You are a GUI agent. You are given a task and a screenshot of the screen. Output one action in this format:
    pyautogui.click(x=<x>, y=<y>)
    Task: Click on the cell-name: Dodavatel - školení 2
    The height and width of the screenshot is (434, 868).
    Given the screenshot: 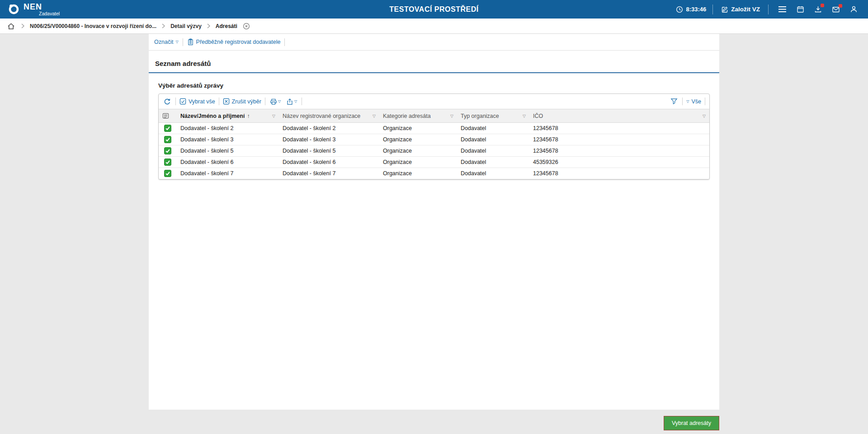 What is the action you would take?
    pyautogui.click(x=228, y=128)
    